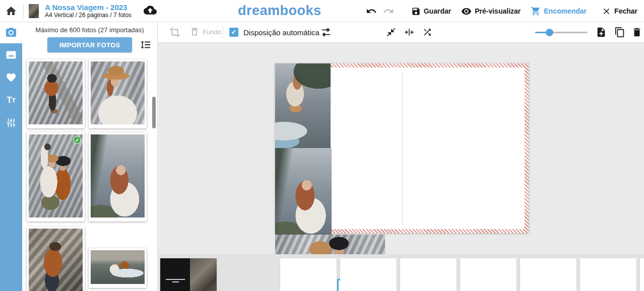 The image size is (644, 291). I want to click on copy-icon, so click(620, 32).